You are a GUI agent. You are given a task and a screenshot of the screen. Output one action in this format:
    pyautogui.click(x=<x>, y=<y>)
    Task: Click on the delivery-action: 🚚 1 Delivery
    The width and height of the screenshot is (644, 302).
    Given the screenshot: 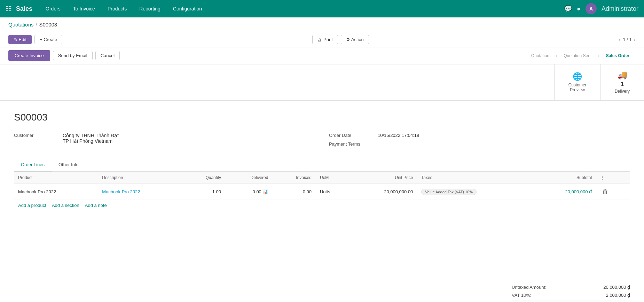 What is the action you would take?
    pyautogui.click(x=622, y=82)
    